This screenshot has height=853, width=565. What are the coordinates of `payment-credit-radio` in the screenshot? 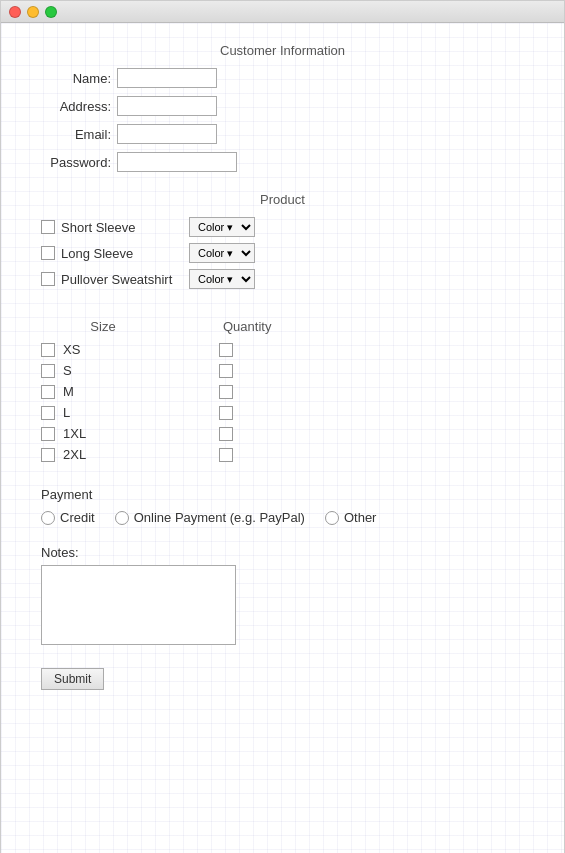 It's located at (48, 518).